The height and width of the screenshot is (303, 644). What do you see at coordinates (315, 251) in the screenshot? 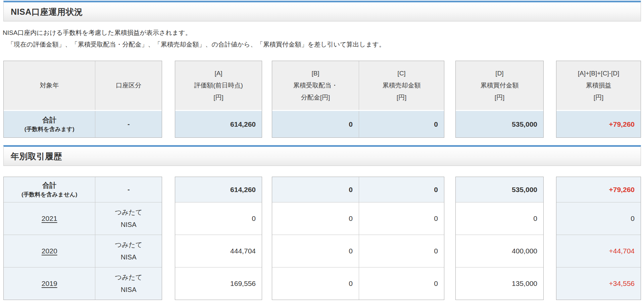
I see `b-2020: 0` at bounding box center [315, 251].